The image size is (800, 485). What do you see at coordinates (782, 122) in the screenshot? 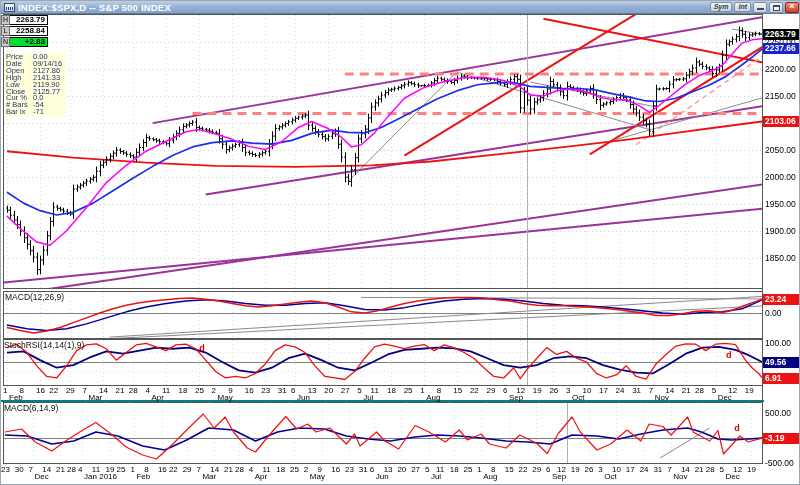
I see `price-tag: 2103.06` at bounding box center [782, 122].